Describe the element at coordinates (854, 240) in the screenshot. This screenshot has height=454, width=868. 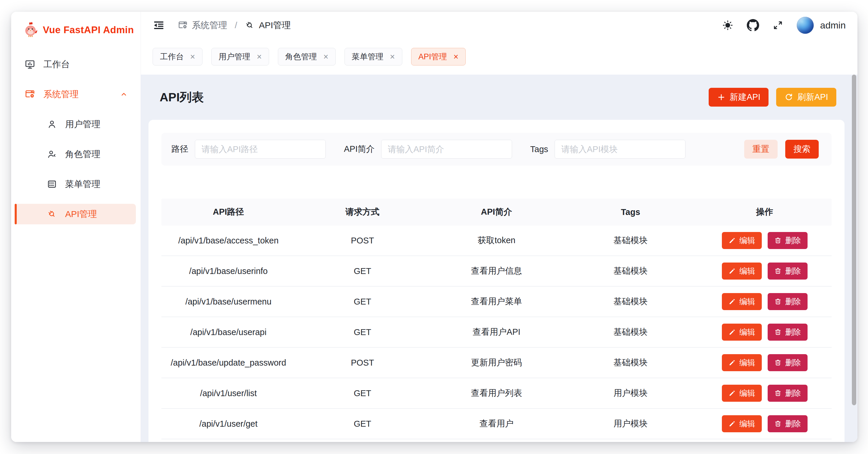
I see `scrollbar-thumb` at that location.